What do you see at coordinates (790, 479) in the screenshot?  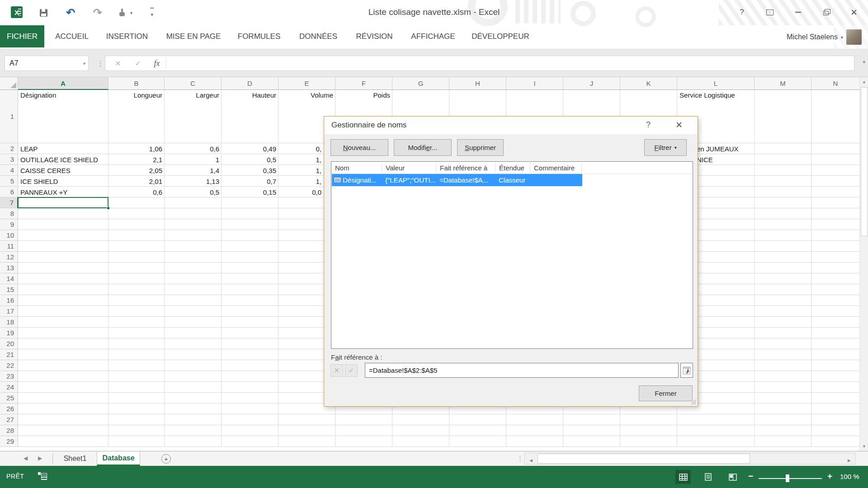 I see `zoom-slider-track` at bounding box center [790, 479].